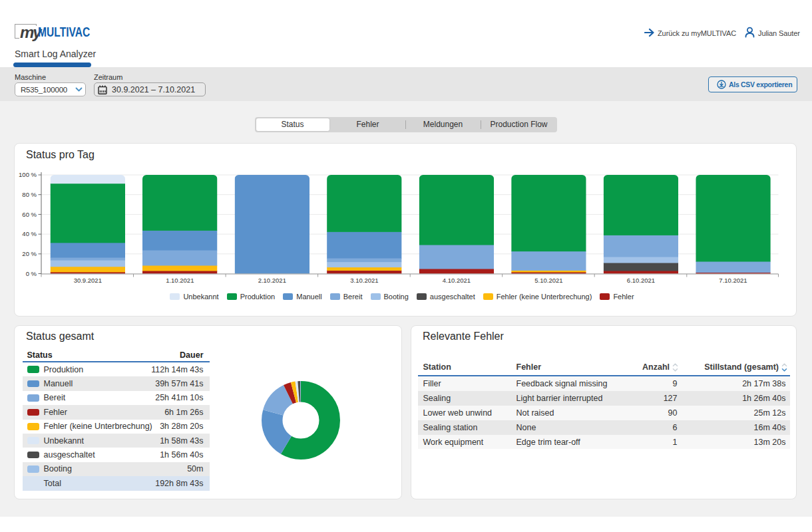  What do you see at coordinates (29, 254) in the screenshot?
I see `svg-text: 20 %` at bounding box center [29, 254].